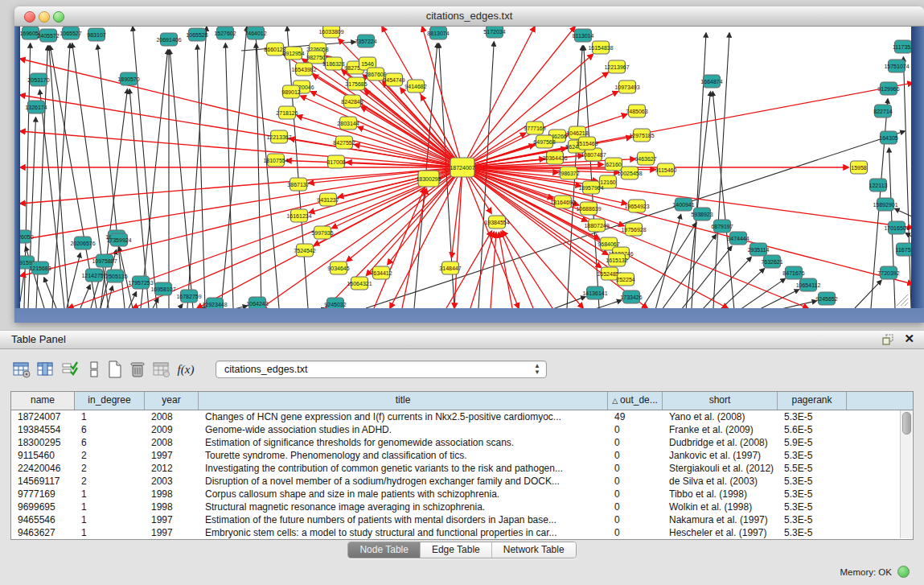 This screenshot has height=585, width=924. What do you see at coordinates (906, 475) in the screenshot?
I see `vertical-scrollbar` at bounding box center [906, 475].